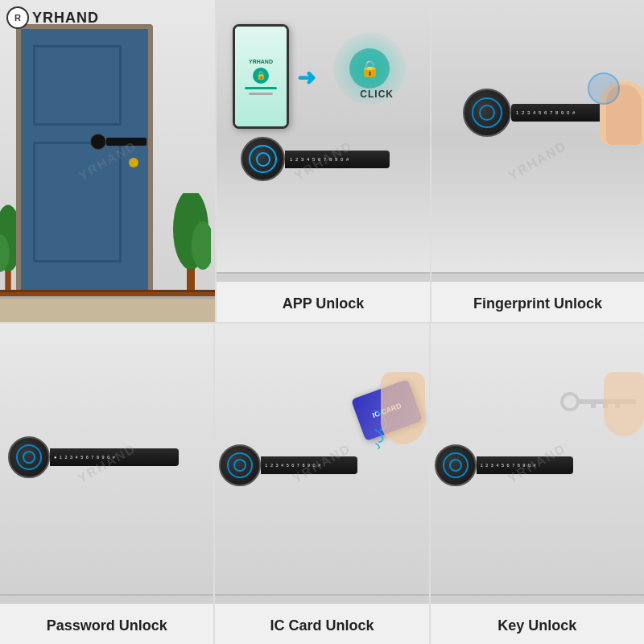 The width and height of the screenshot is (644, 644). I want to click on click-label: CLICK, so click(377, 94).